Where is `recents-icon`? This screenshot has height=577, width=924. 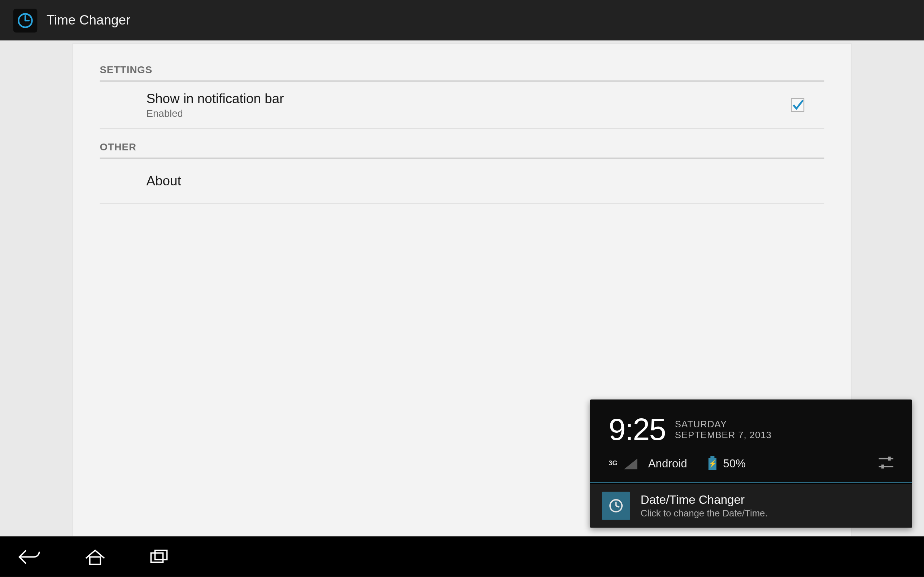
recents-icon is located at coordinates (160, 557).